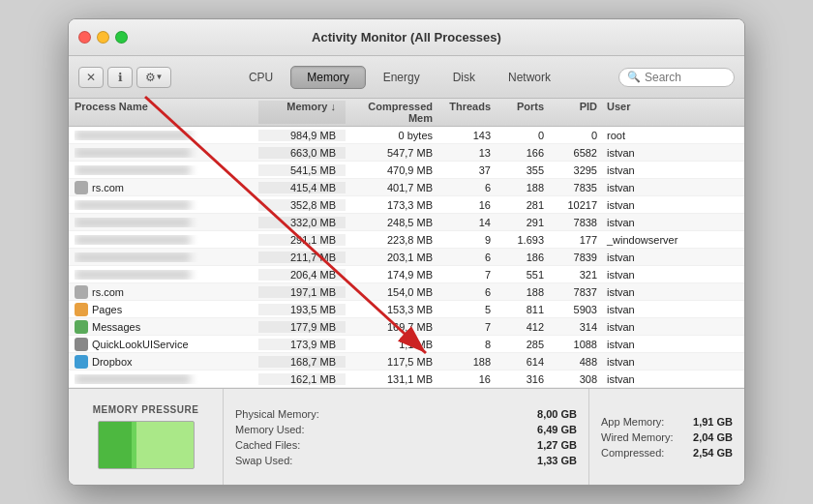 The width and height of the screenshot is (813, 504). What do you see at coordinates (400, 77) in the screenshot?
I see `tab-bar: CPU Memory Energy Disk Network` at bounding box center [400, 77].